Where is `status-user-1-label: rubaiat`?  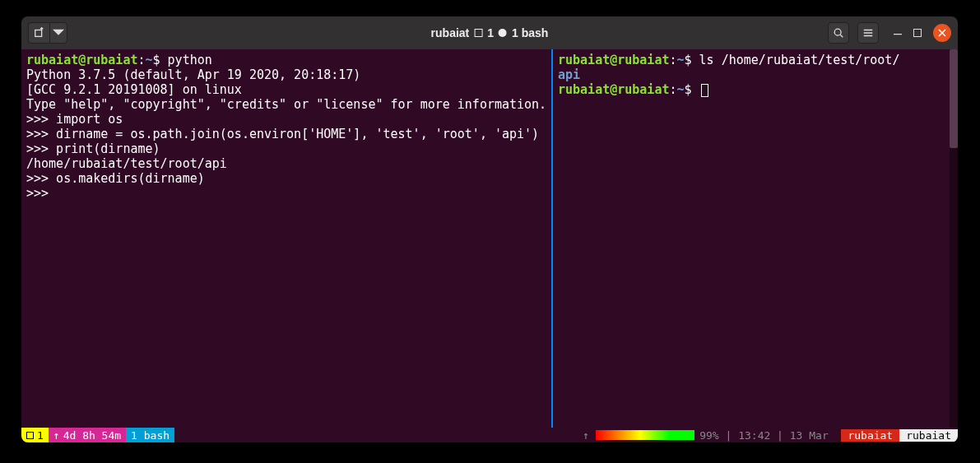
status-user-1-label: rubaiat is located at coordinates (871, 436).